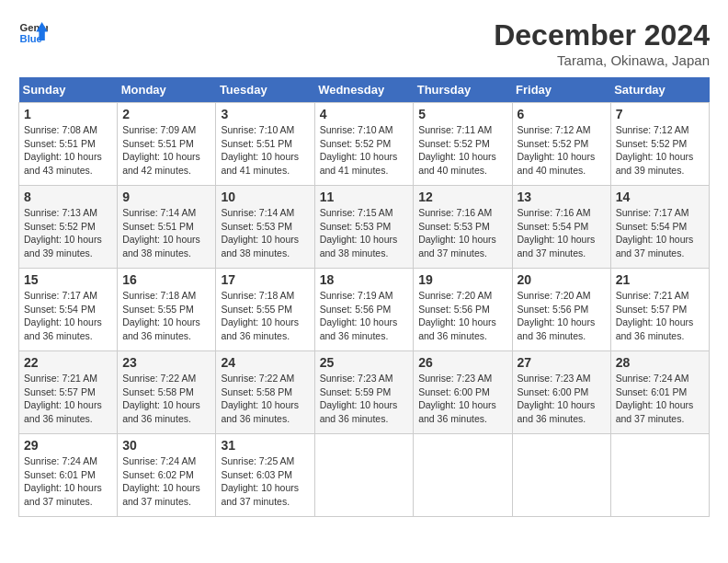 This screenshot has height=563, width=728. I want to click on logo-icon: General Blue, so click(33, 33).